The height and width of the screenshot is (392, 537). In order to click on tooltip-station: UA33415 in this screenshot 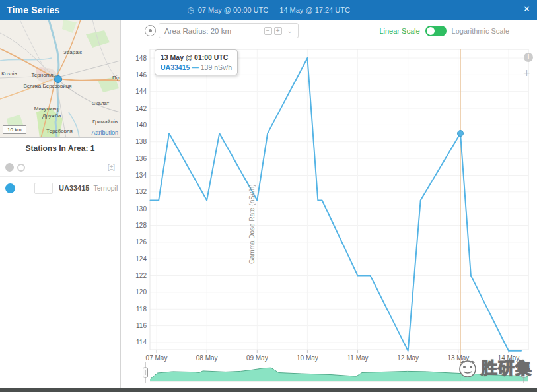, I will do `click(175, 67)`.